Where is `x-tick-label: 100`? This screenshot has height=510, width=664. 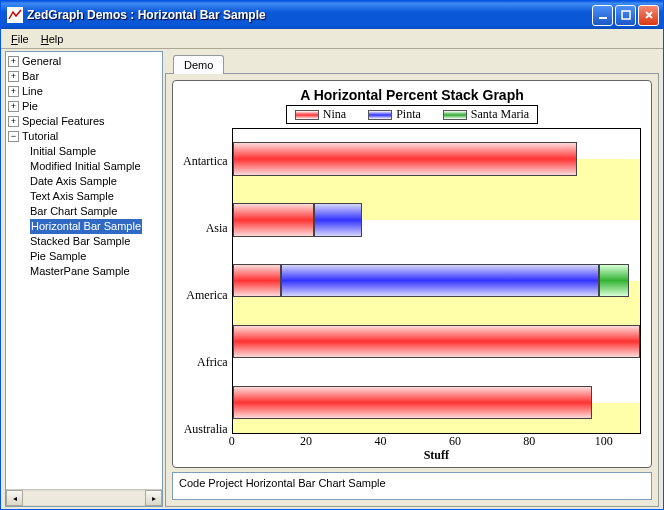 x-tick-label: 100 is located at coordinates (604, 442).